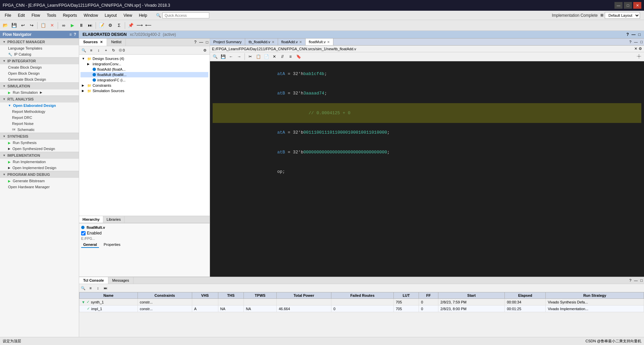  What do you see at coordinates (205, 50) in the screenshot?
I see `sources-settings-btn: ⚙` at bounding box center [205, 50].